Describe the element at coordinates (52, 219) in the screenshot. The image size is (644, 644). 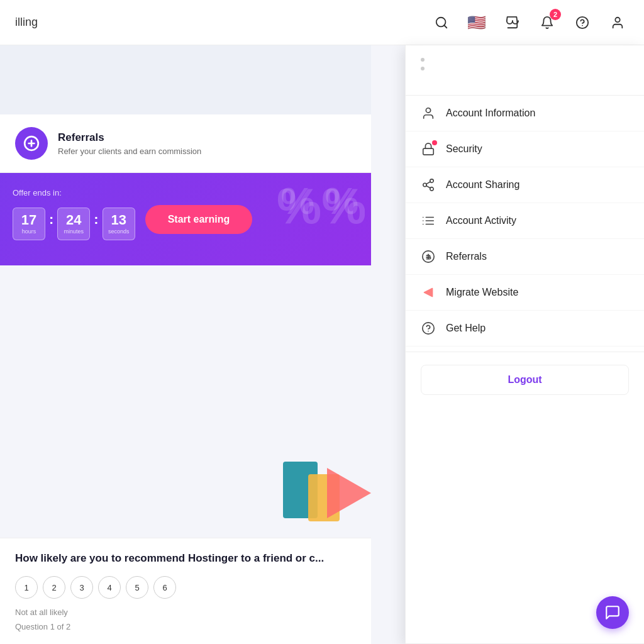
I see `sep-1: :` at that location.